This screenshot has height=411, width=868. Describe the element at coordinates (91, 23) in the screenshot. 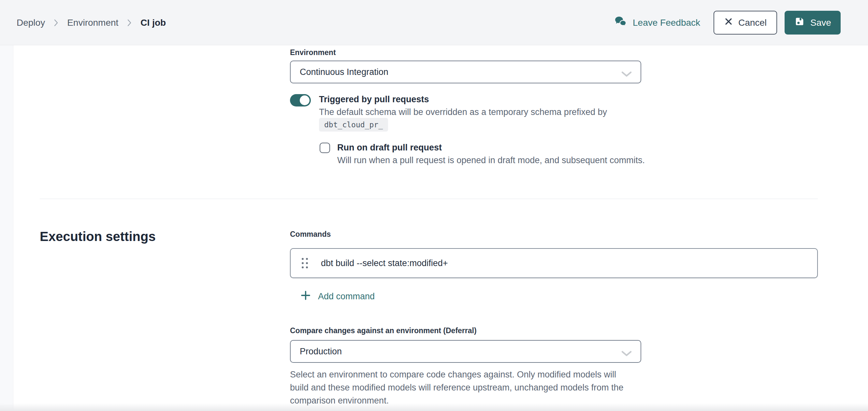

I see `breadcrumb: Deploy Environment CI job` at that location.